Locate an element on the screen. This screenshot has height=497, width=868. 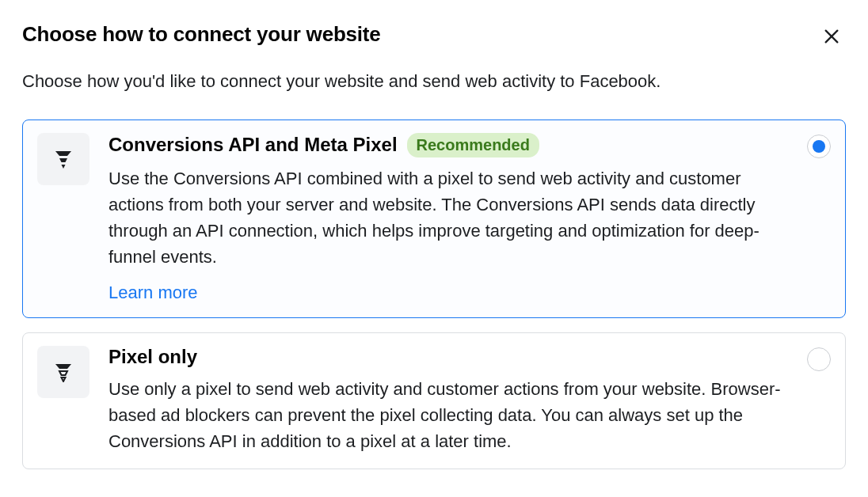
option-title-row: Conversions API and Meta Pixel Recommend… is located at coordinates (450, 146).